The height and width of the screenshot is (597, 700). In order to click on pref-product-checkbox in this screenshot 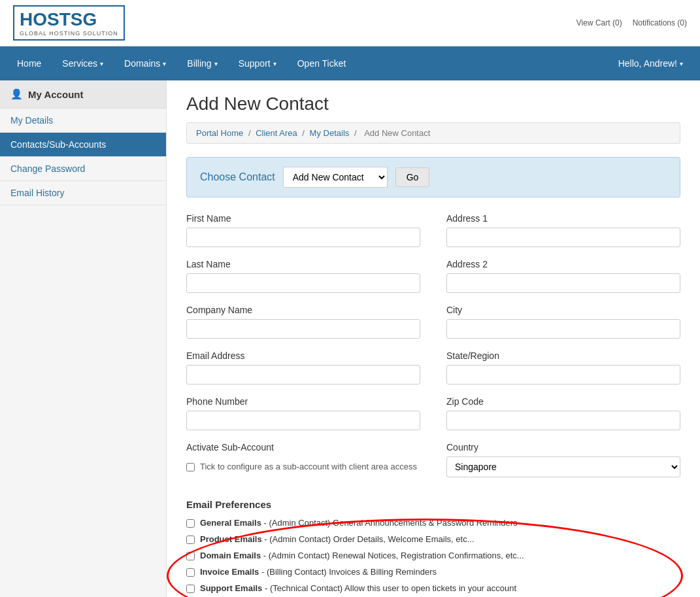, I will do `click(191, 540)`.